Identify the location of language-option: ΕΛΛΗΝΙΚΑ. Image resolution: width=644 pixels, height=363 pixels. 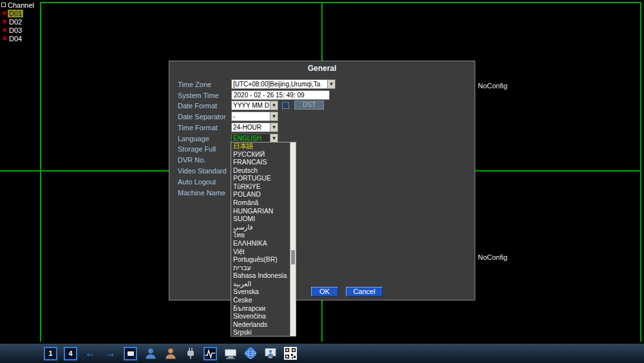
(263, 244).